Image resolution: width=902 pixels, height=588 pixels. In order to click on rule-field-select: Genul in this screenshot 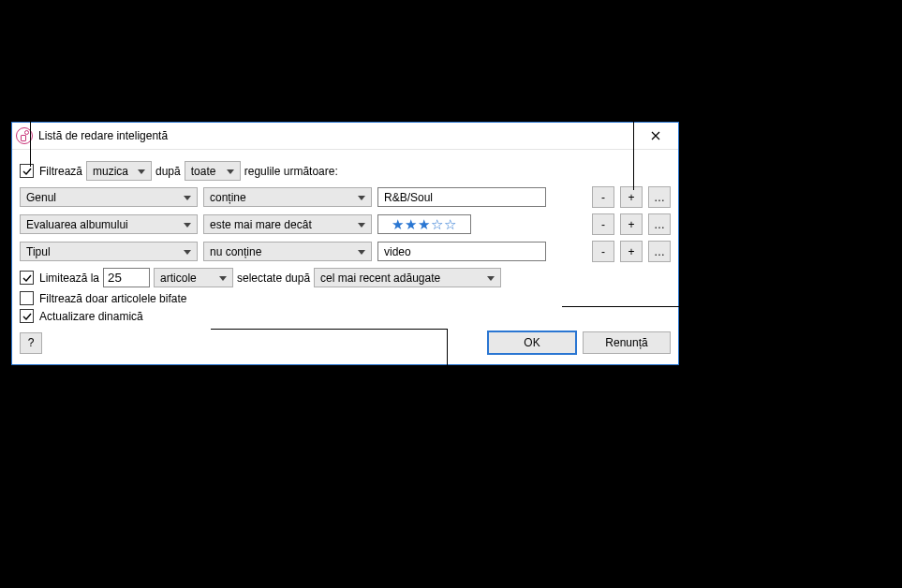, I will do `click(109, 197)`.